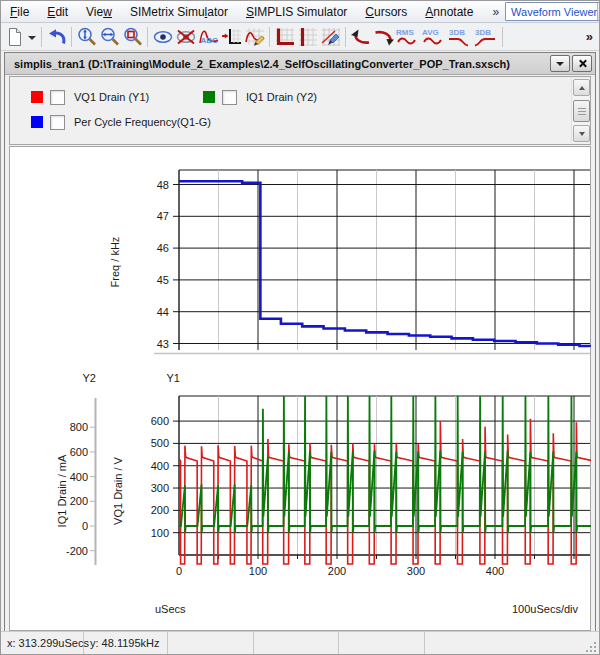 The height and width of the screenshot is (655, 600). I want to click on curve-next-icon, so click(384, 36).